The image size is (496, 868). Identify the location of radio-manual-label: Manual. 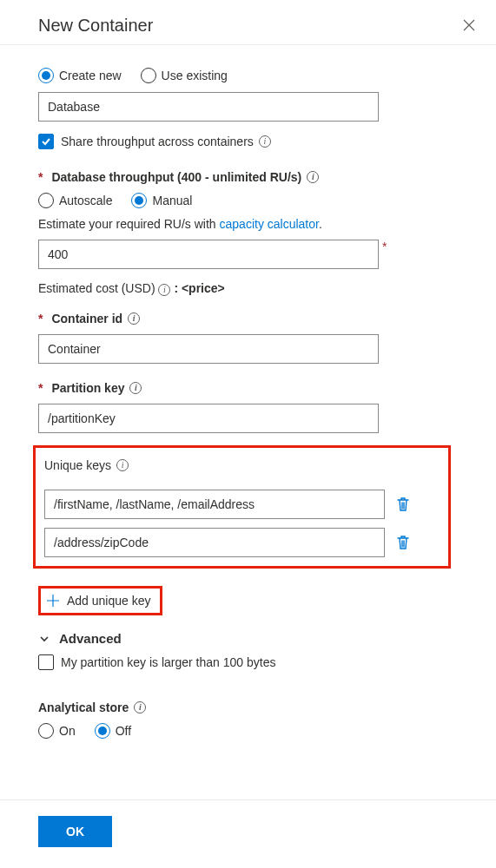
(172, 201).